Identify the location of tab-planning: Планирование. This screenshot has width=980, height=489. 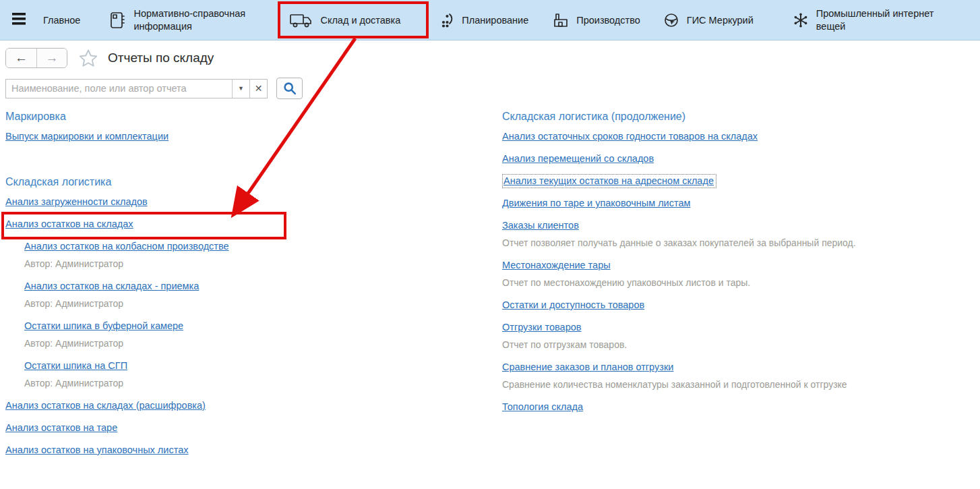
(484, 20).